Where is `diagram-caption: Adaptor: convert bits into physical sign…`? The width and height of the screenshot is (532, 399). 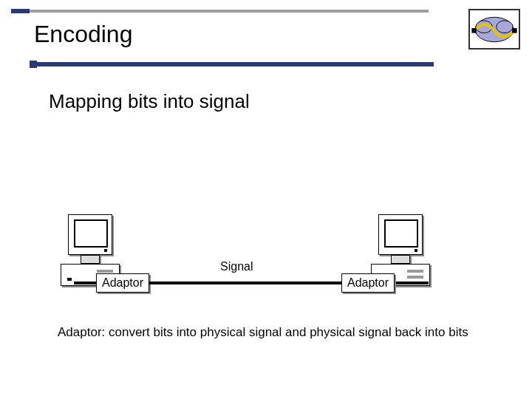
diagram-caption: Adaptor: convert bits into physical sign… is located at coordinates (263, 332).